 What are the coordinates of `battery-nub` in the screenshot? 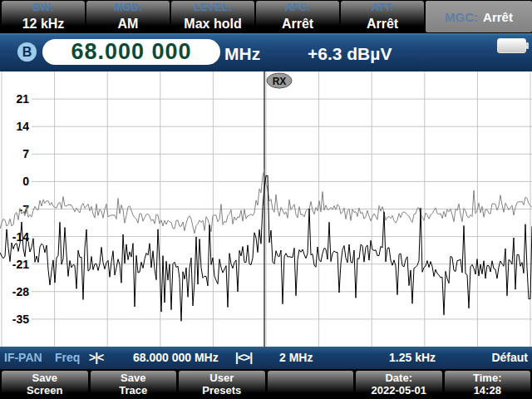 It's located at (527, 46).